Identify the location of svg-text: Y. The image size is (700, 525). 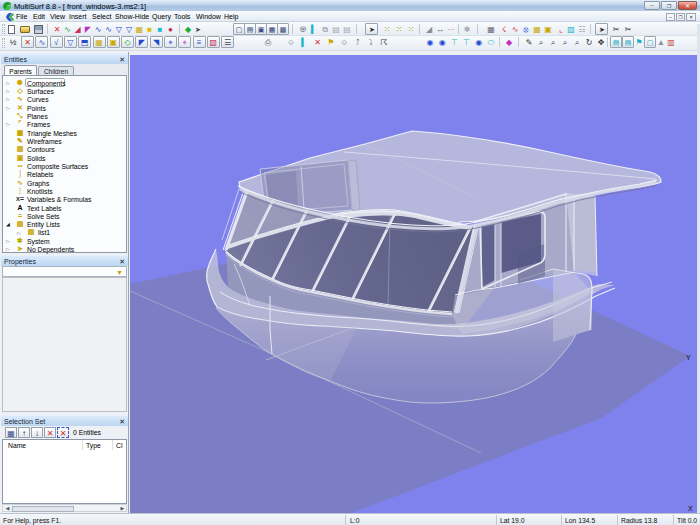
(688, 358).